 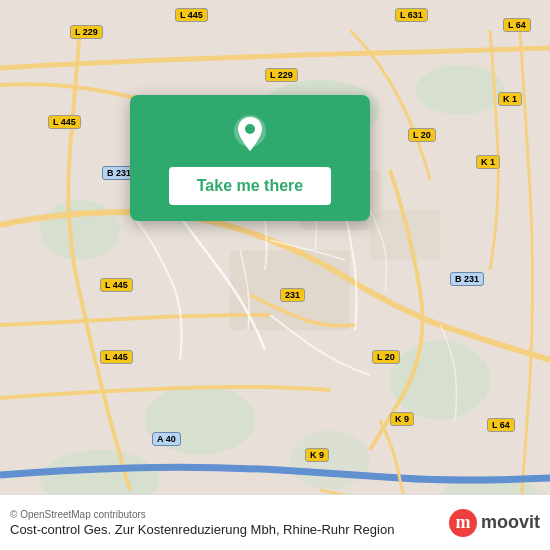 What do you see at coordinates (64, 122) in the screenshot?
I see `road-badge-l445-left: L 445` at bounding box center [64, 122].